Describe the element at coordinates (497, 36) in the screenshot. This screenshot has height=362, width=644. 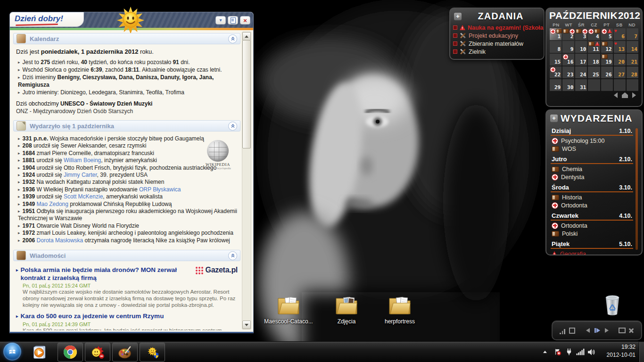
I see `task-item: Projekt edukacyjny` at that location.